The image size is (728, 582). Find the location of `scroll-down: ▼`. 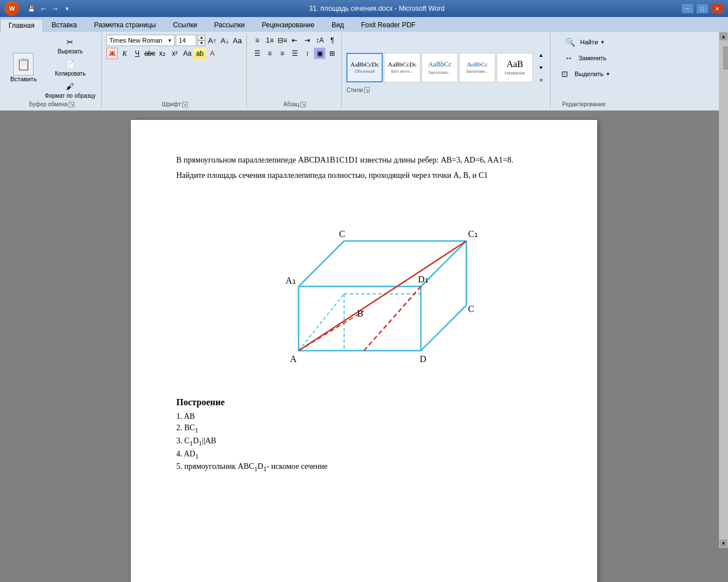

scroll-down: ▼ is located at coordinates (723, 543).